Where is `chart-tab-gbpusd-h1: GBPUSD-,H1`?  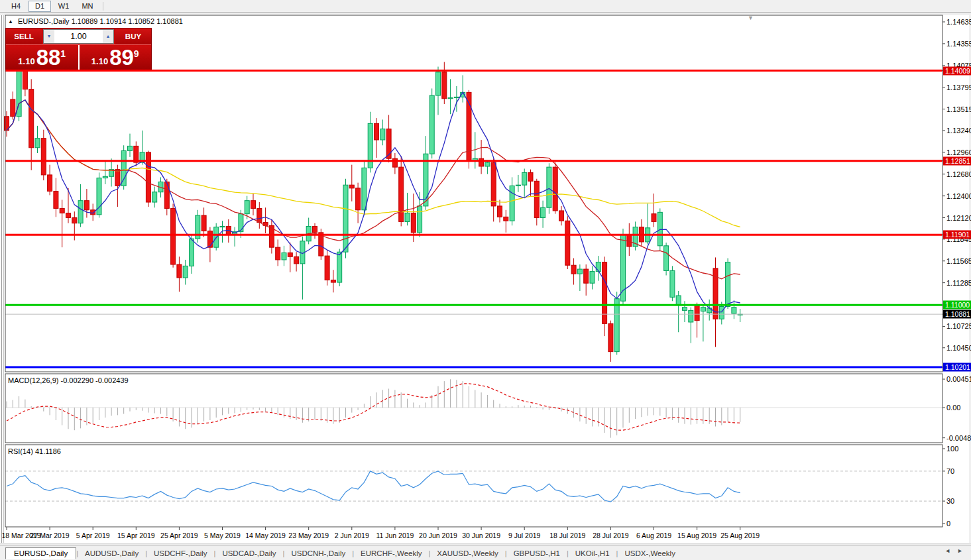
chart-tab-gbpusd-h1: GBPUSD-,H1 is located at coordinates (537, 553).